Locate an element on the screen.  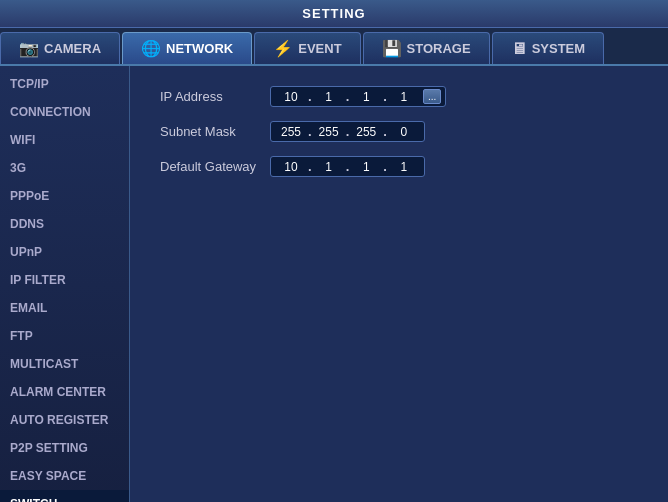
tab-storage: 💾 STORAGE is located at coordinates (426, 48).